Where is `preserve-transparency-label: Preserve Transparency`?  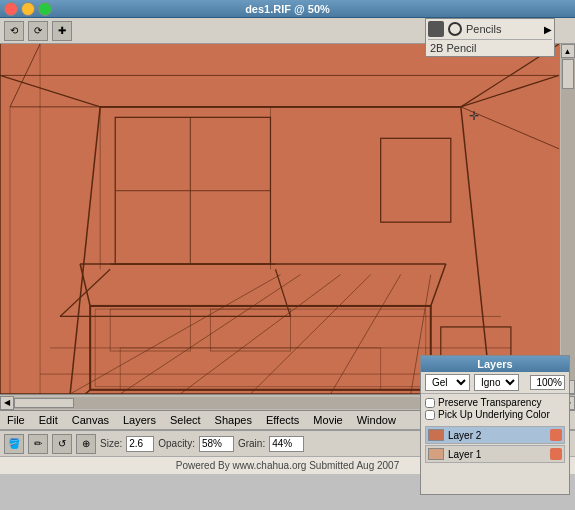 preserve-transparency-label: Preserve Transparency is located at coordinates (490, 402).